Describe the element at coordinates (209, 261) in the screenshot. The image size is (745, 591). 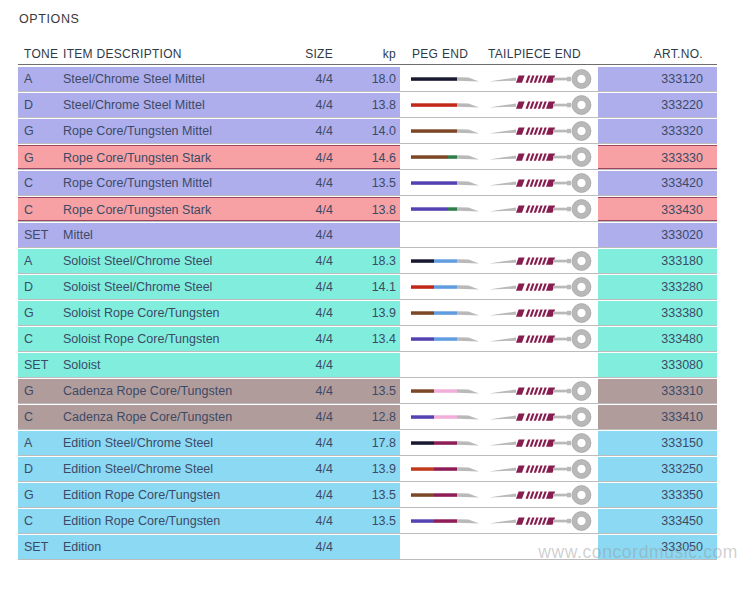
I see `row-left-band: A Soloist Steel/Chrome Steel 4/4 18.3` at that location.